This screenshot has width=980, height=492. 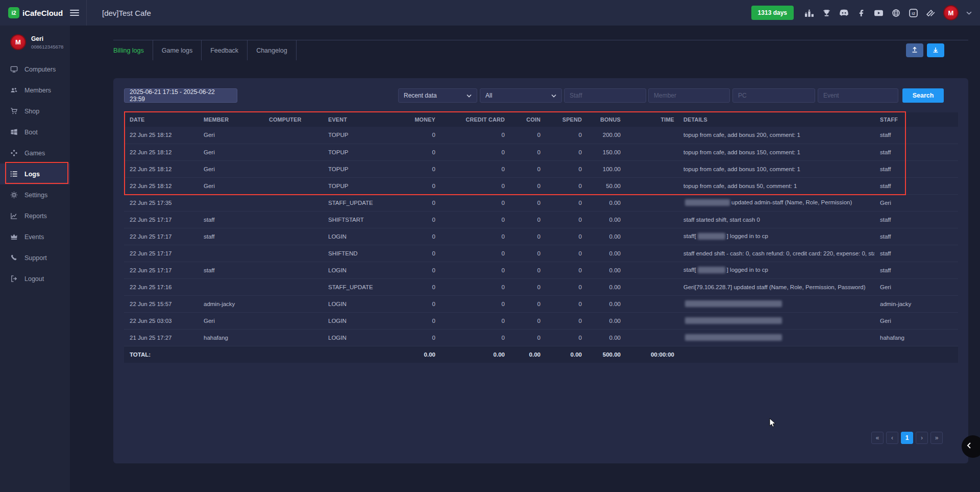 I want to click on chevron-left-icon, so click(x=969, y=447).